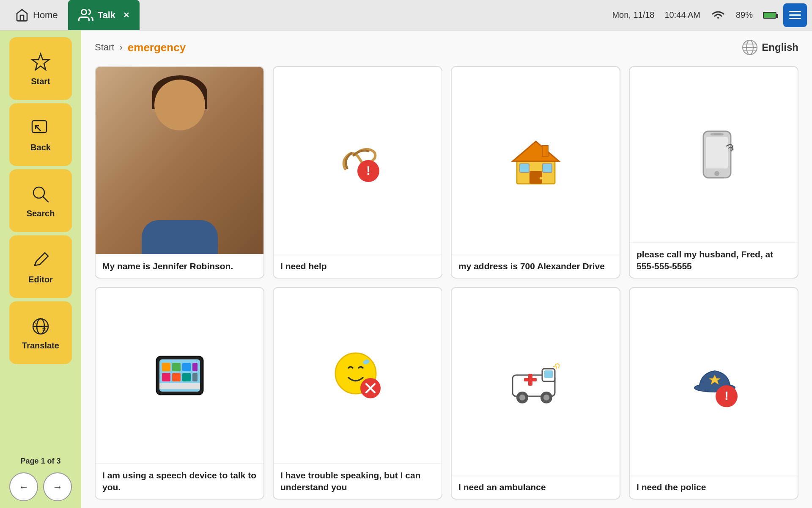 Image resolution: width=812 pixels, height=508 pixels. I want to click on police-icon: !, so click(714, 381).